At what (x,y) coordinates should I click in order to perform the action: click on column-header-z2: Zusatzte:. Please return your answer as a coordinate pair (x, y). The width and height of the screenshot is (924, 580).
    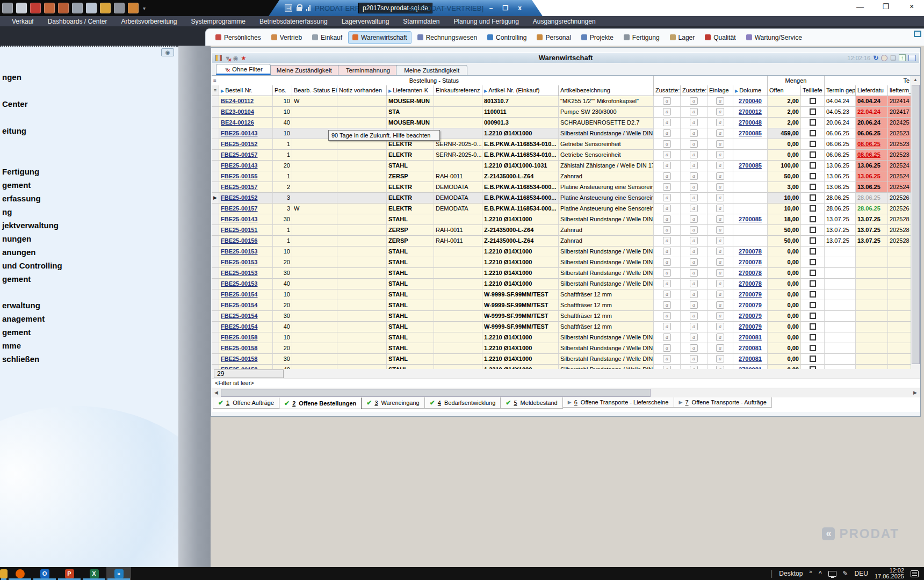
    Looking at the image, I should click on (694, 91).